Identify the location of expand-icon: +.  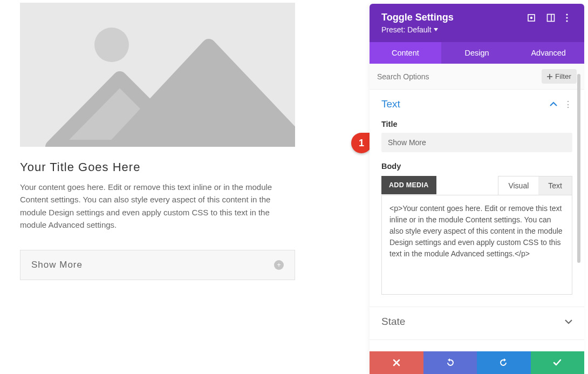
(279, 265).